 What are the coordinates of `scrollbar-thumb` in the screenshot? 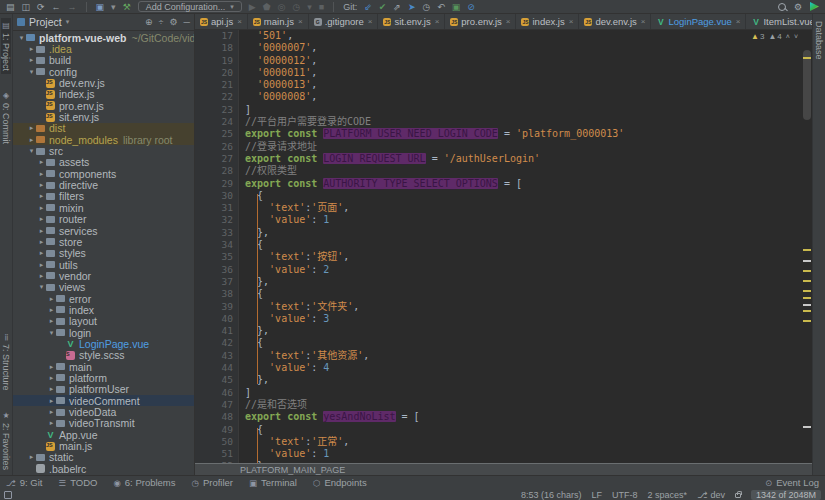 It's located at (807, 85).